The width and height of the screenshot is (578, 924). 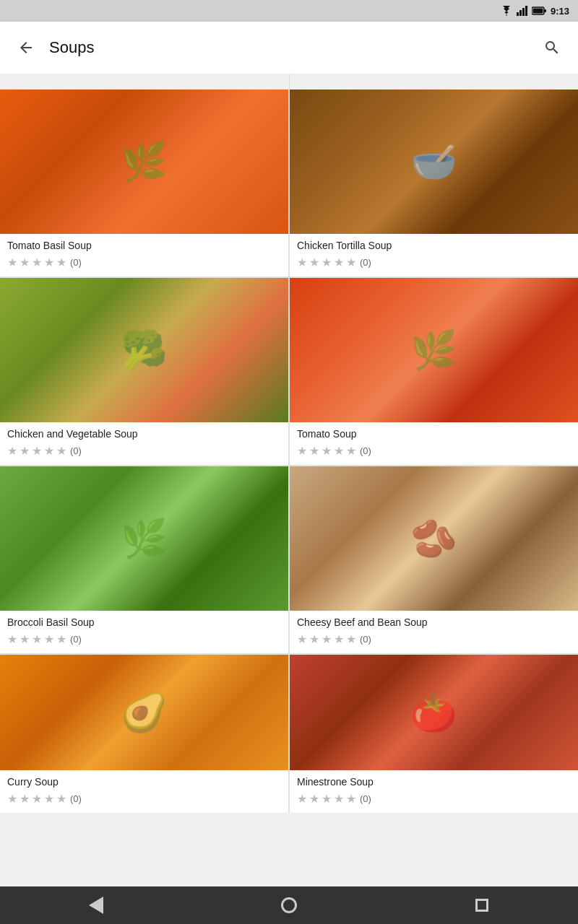 What do you see at coordinates (144, 539) in the screenshot?
I see `soup-image-broccoli-basil: 🌿` at bounding box center [144, 539].